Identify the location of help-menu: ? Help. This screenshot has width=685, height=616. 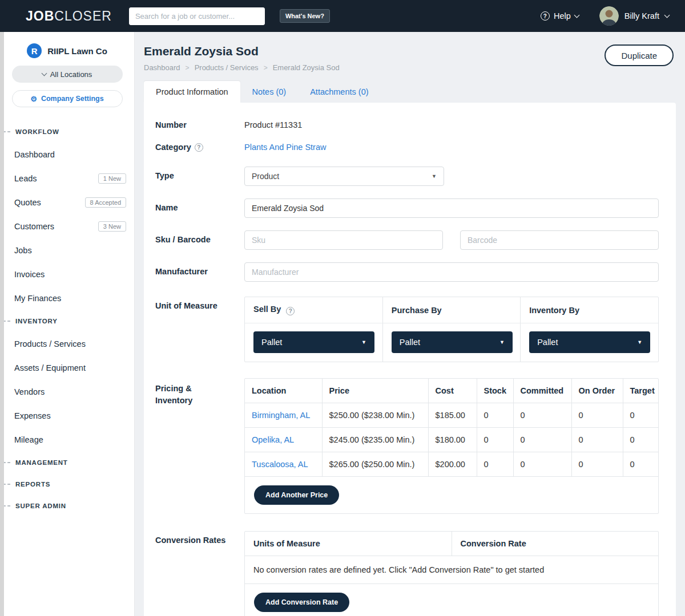
(559, 16).